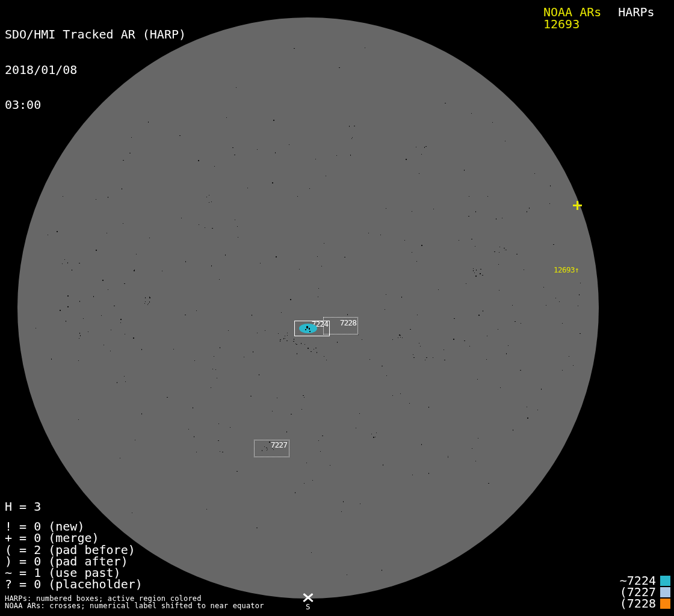  What do you see at coordinates (135, 606) in the screenshot?
I see `footnote-line: NOAA ARs: crosses; numerical label shift…` at bounding box center [135, 606].